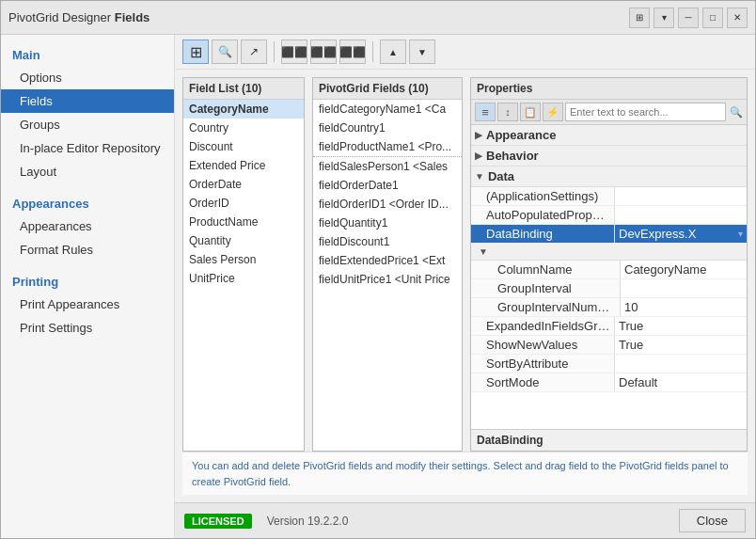 This screenshot has height=539, width=756. What do you see at coordinates (645, 112) in the screenshot?
I see `props-search-input` at bounding box center [645, 112].